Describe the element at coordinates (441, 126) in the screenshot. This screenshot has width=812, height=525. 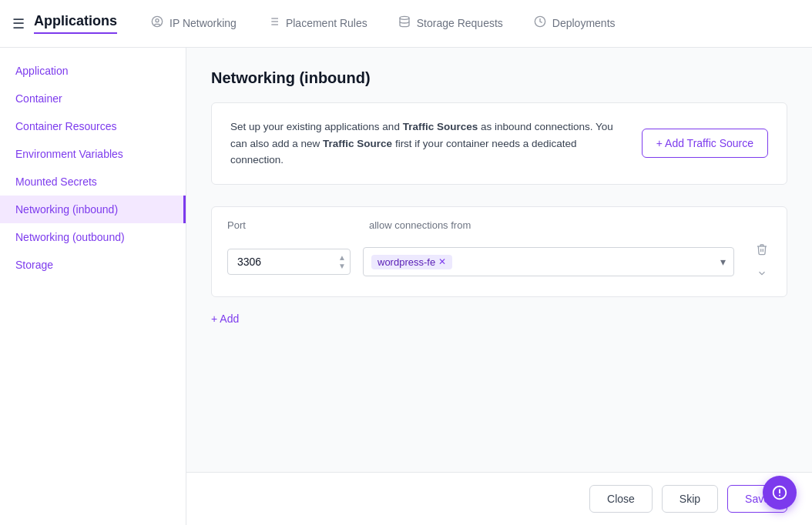
I see `info-bold-1: Traffic Sources` at that location.